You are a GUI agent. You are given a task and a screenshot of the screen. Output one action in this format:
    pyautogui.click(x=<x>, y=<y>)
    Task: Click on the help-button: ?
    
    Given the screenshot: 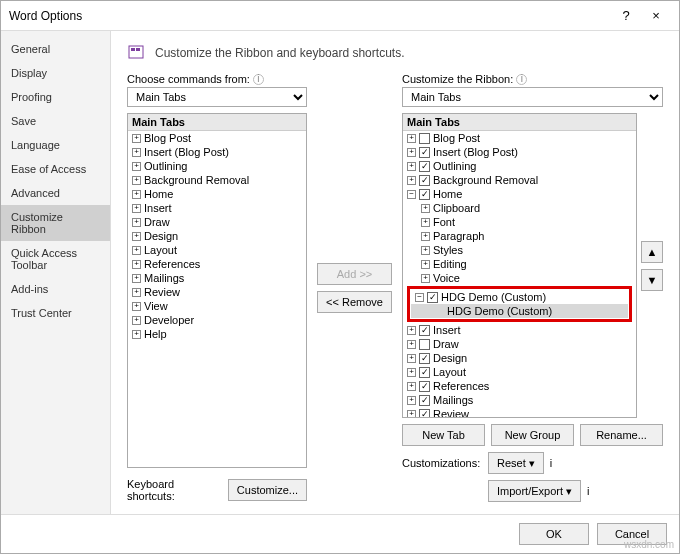 What is the action you would take?
    pyautogui.click(x=626, y=16)
    